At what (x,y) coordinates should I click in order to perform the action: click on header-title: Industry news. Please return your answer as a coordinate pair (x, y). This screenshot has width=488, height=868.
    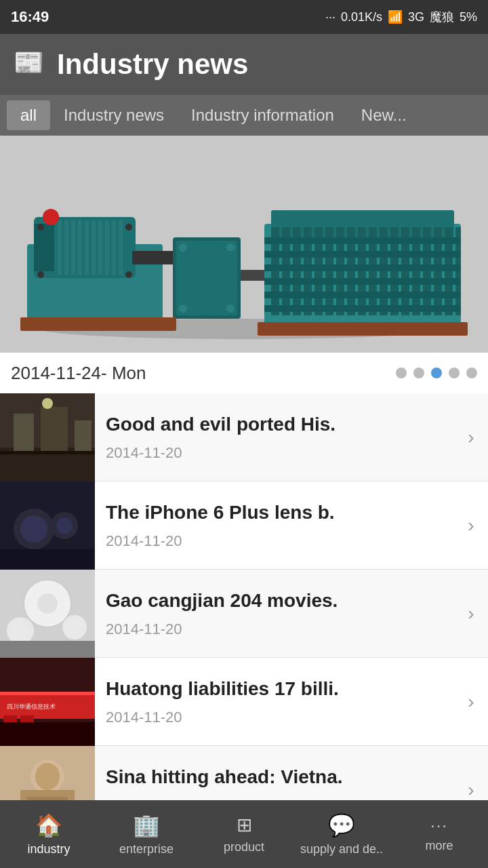
    Looking at the image, I should click on (152, 64).